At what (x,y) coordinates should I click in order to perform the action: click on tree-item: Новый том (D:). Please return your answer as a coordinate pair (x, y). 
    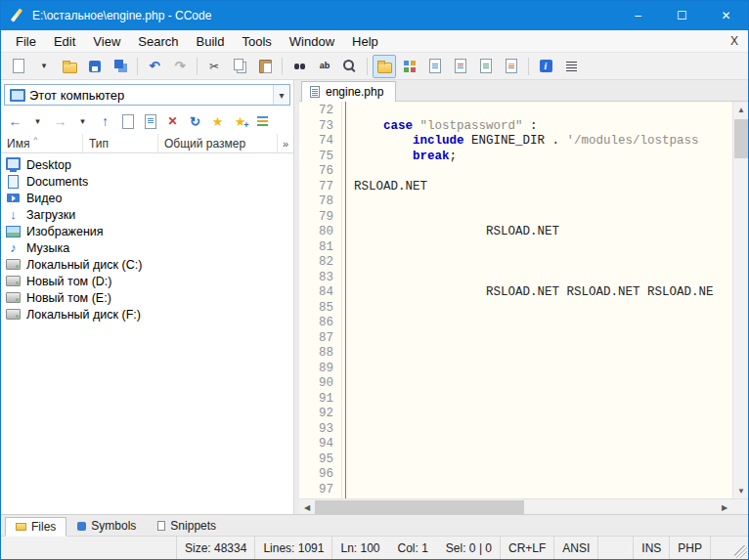
    Looking at the image, I should click on (147, 281).